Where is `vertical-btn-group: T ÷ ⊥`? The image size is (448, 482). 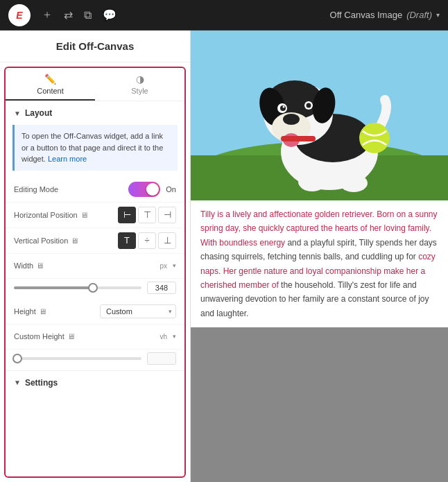
vertical-btn-group: T ÷ ⊥ is located at coordinates (147, 241).